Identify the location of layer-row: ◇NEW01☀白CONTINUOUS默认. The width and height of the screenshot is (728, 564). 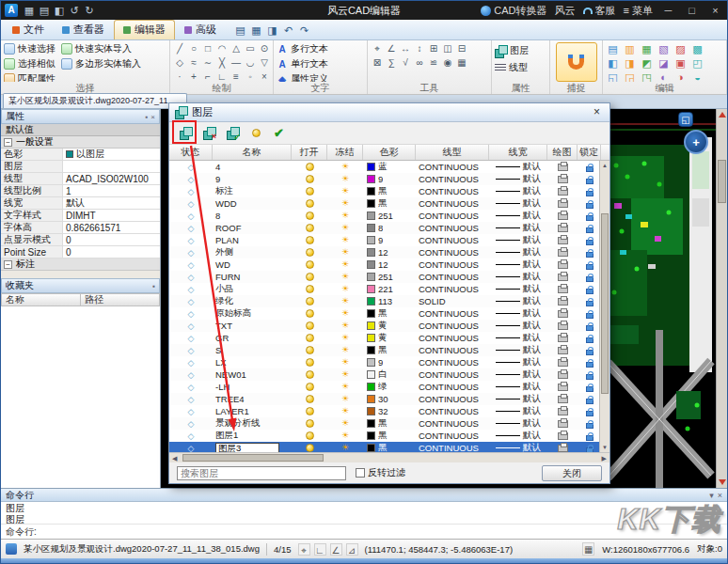
(384, 374).